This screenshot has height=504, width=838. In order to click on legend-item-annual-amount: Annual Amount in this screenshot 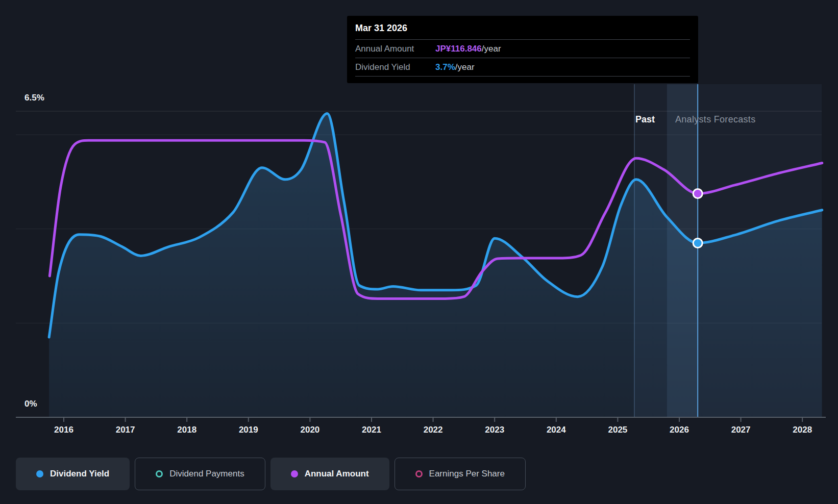, I will do `click(330, 474)`.